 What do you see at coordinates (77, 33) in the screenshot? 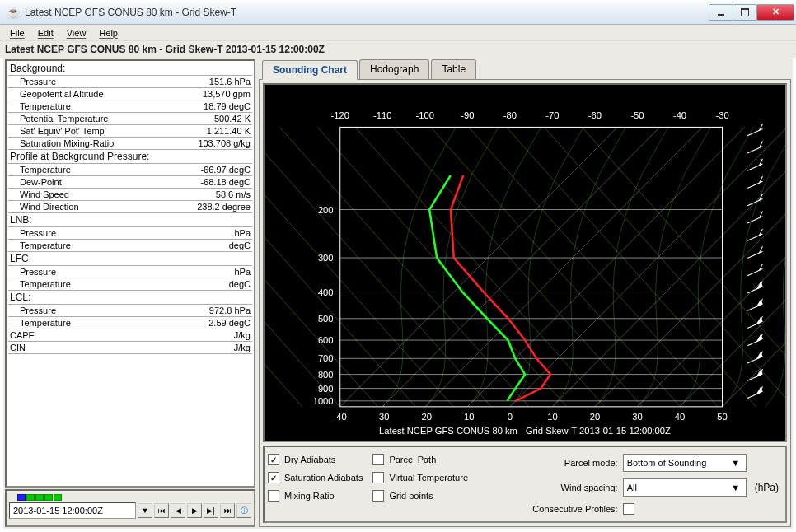
I see `menu-view: View` at bounding box center [77, 33].